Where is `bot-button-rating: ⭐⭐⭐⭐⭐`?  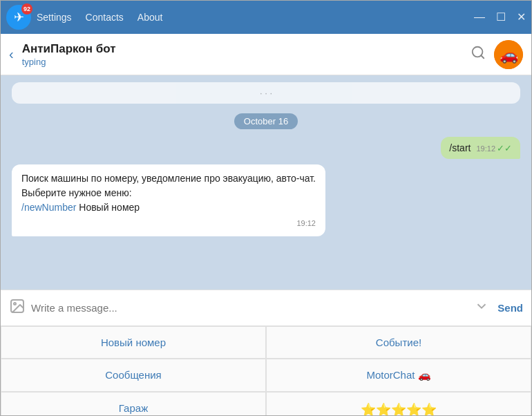
bot-button-rating: ⭐⭐⭐⭐⭐ is located at coordinates (399, 404).